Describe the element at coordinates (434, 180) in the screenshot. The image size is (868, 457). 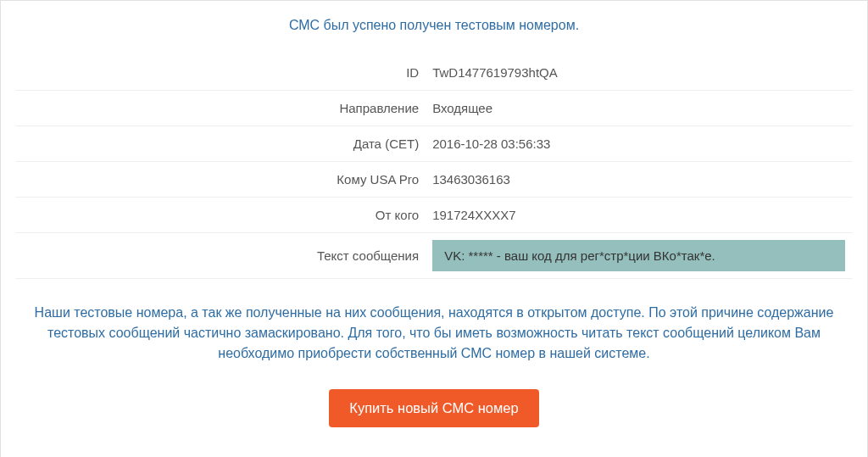
I see `detail-row-to: Кому USA Pro 13463036163` at that location.